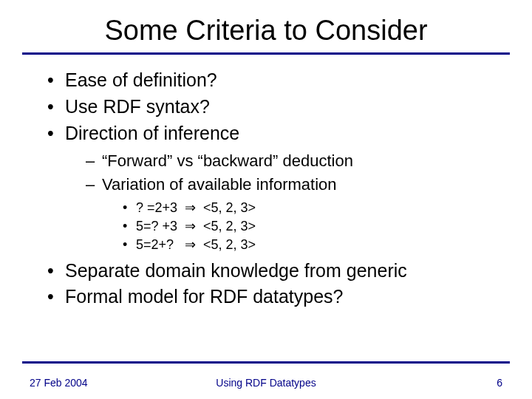 The width and height of the screenshot is (532, 399). I want to click on bullet-item: 5=2+? ⇒ <5, 2, 3>, so click(313, 245).